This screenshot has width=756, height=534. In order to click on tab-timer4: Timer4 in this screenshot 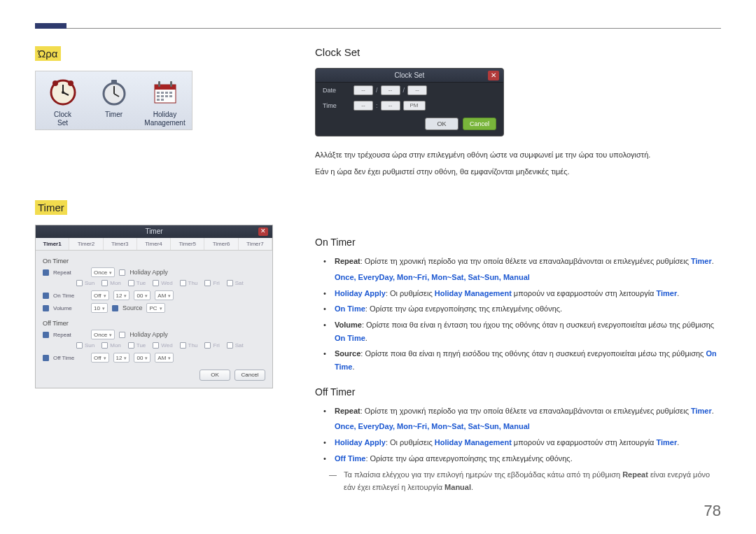, I will do `click(154, 244)`.